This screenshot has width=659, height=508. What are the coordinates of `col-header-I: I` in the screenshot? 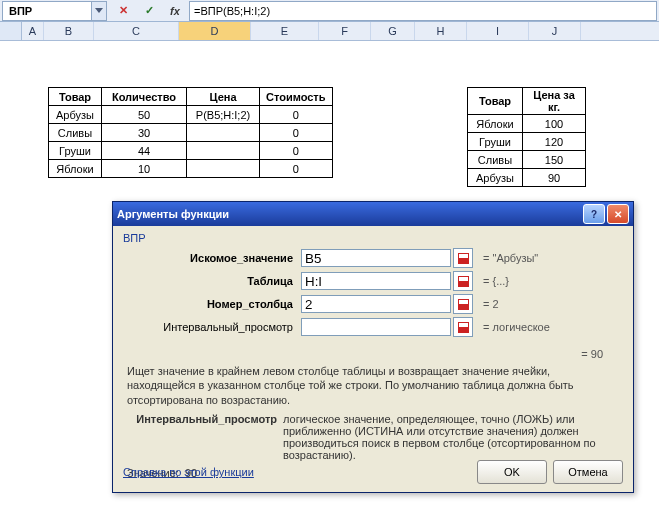 It's located at (498, 31).